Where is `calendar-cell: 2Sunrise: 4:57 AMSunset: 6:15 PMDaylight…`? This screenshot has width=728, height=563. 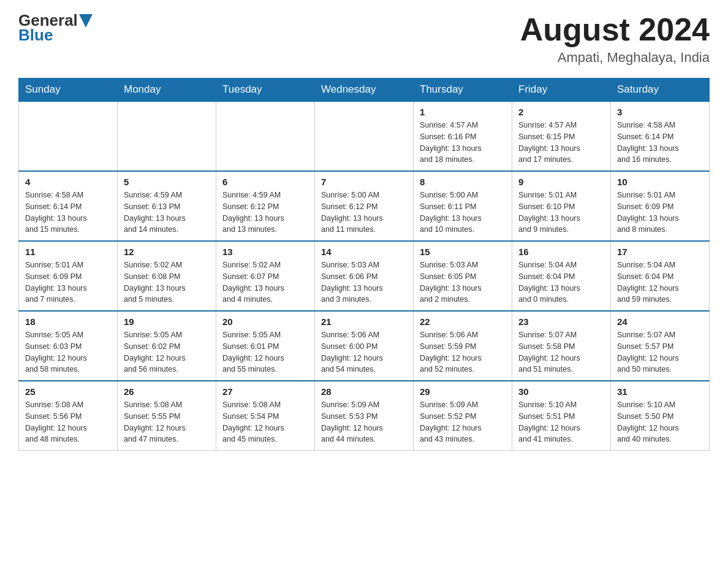
calendar-cell: 2Sunrise: 4:57 AMSunset: 6:15 PMDaylight… is located at coordinates (561, 136).